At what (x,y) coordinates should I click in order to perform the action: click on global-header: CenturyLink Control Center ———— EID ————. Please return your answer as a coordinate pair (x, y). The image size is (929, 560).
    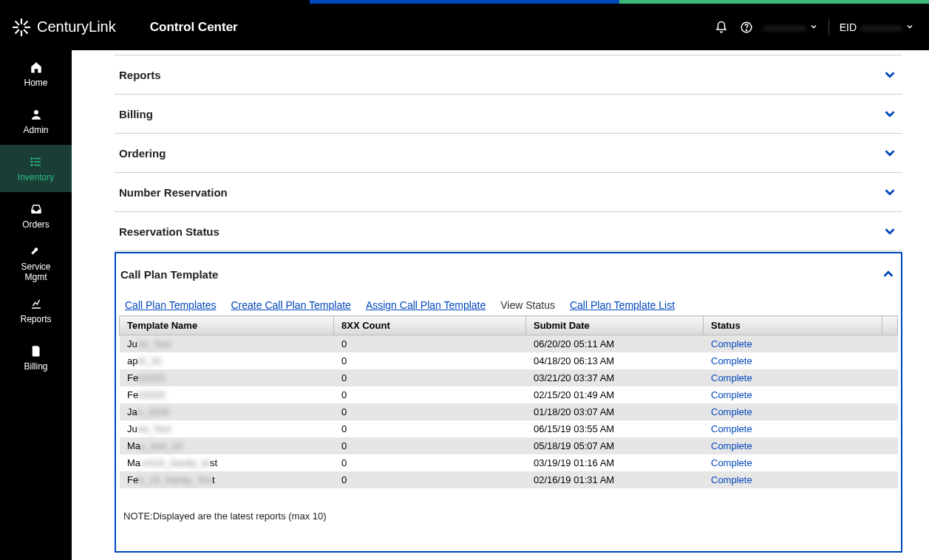
    Looking at the image, I should click on (464, 27).